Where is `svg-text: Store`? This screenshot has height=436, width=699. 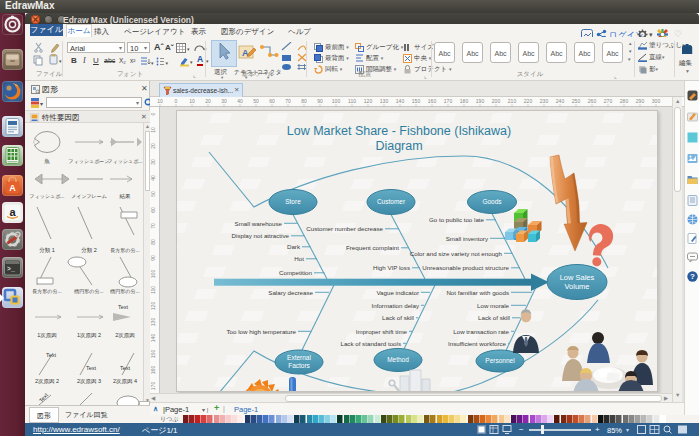
svg-text: Store is located at coordinates (293, 202).